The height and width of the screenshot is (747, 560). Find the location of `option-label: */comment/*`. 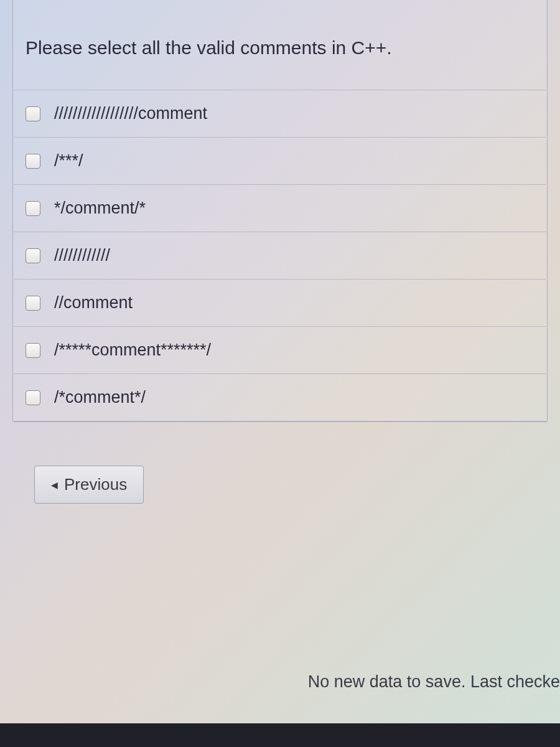

option-label: */comment/* is located at coordinates (100, 208).